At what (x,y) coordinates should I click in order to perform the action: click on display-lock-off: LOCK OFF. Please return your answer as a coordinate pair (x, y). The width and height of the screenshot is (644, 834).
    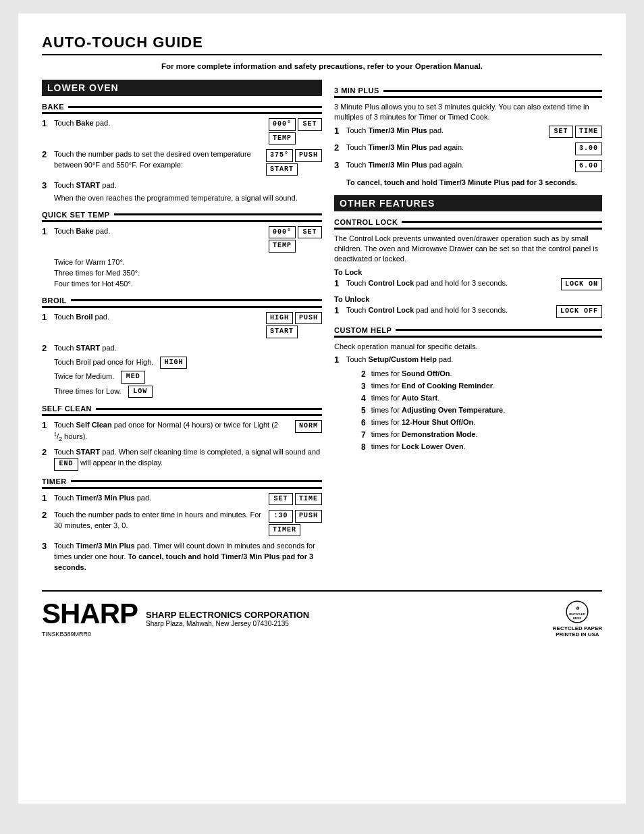
    Looking at the image, I should click on (579, 312).